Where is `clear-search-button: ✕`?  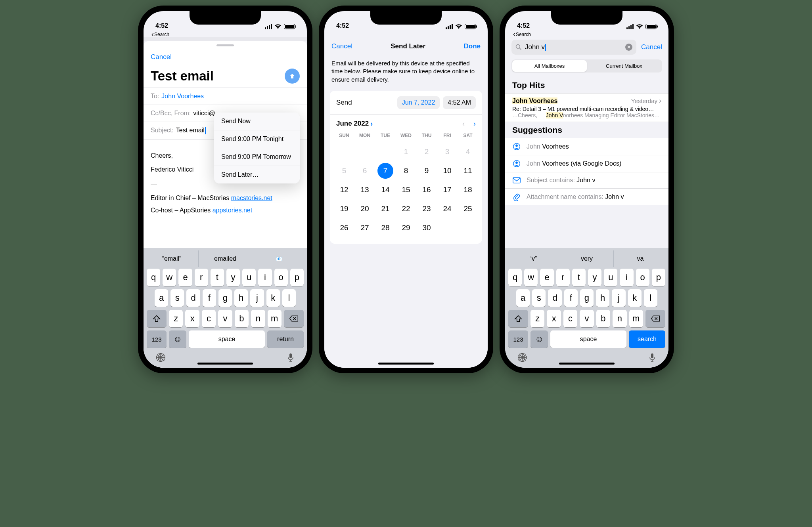
clear-search-button: ✕ is located at coordinates (629, 47).